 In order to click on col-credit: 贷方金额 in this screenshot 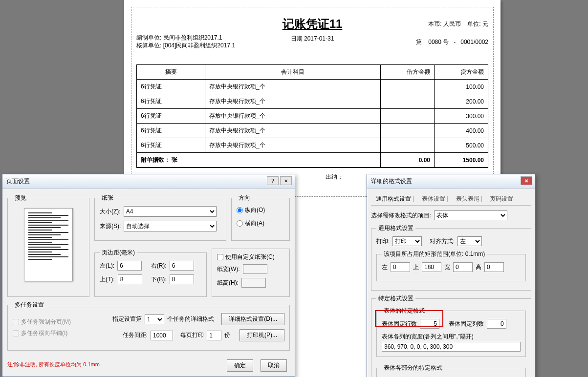, I will do `click(461, 72)`.